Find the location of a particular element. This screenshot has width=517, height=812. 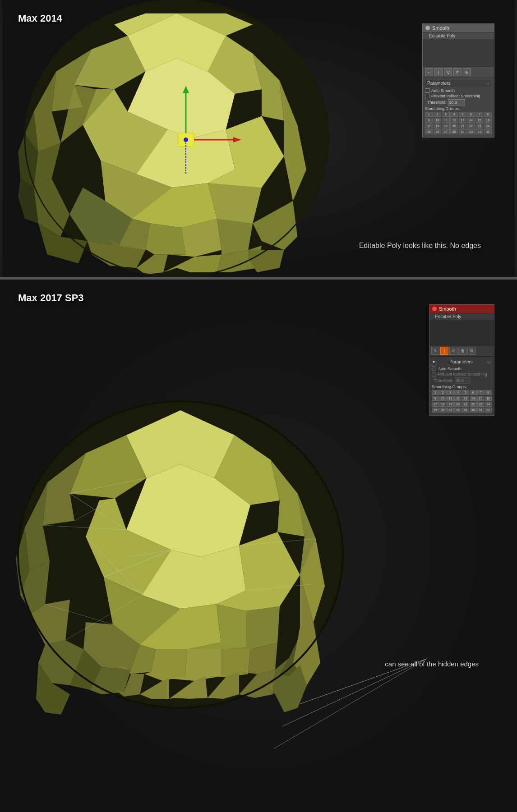

b-sg-btn-22: 22 is located at coordinates (473, 404).